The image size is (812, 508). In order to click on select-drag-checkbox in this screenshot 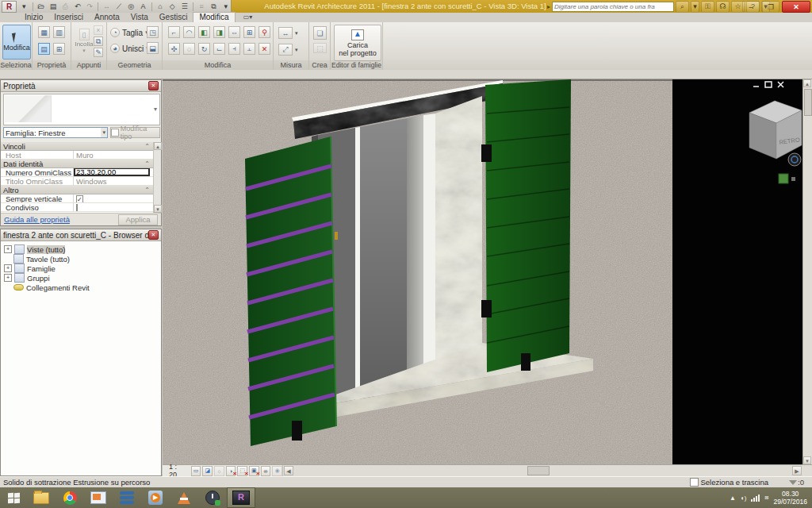, I will do `click(695, 483)`.